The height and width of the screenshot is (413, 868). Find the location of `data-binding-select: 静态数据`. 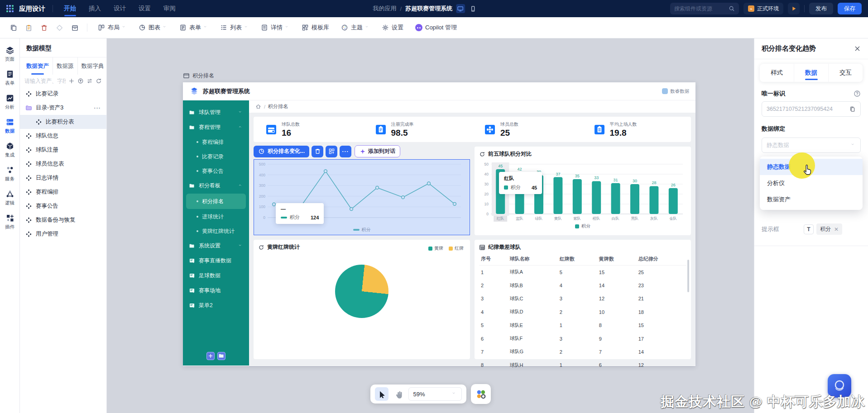

data-binding-select: 静态数据 is located at coordinates (811, 145).